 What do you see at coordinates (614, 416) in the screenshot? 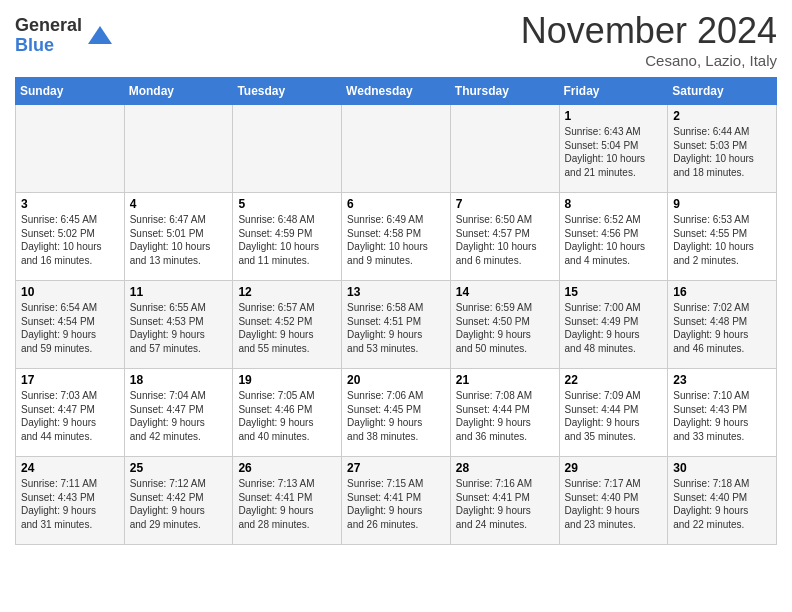
I see `day-info: Sunrise: 7:09 AM Sunset: 4:44 PM Dayligh…` at bounding box center [614, 416].